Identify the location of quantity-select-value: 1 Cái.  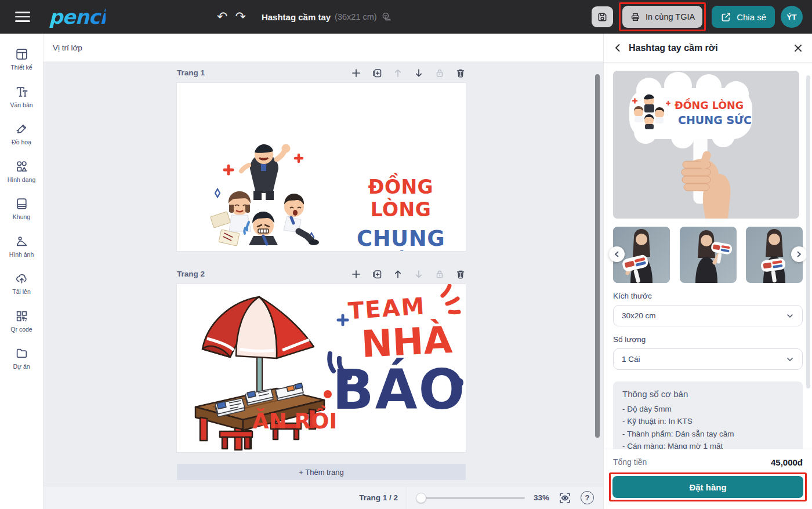
(631, 359).